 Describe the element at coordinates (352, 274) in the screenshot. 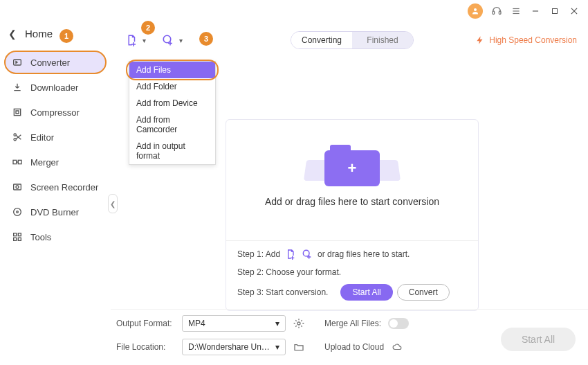

I see `steps-list: Step 1: Add or drag files here to start.…` at that location.